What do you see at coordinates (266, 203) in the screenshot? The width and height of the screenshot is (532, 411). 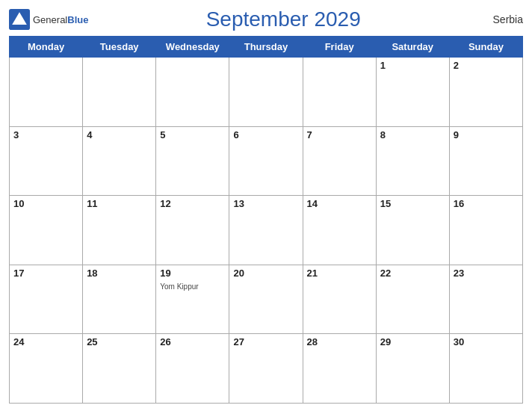 I see `day-number: 13` at bounding box center [266, 203].